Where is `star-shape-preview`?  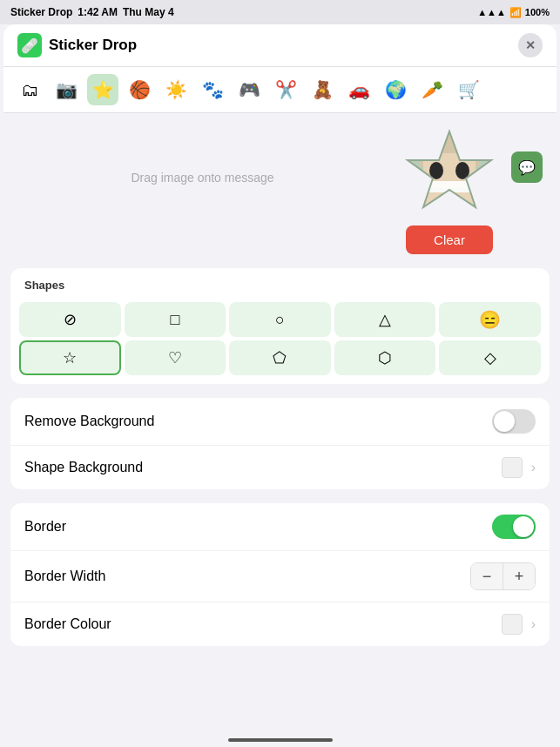 star-shape-preview is located at coordinates (449, 172).